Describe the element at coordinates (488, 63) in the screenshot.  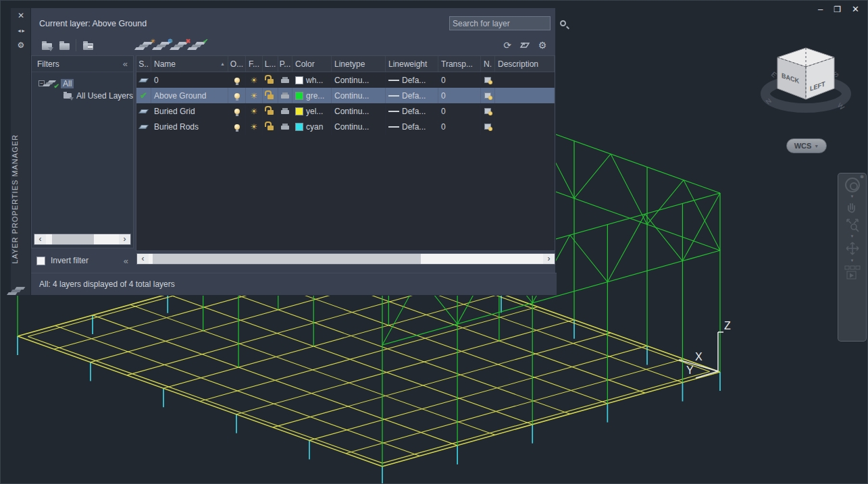
I see `column-new-vp-freeze: N.` at that location.